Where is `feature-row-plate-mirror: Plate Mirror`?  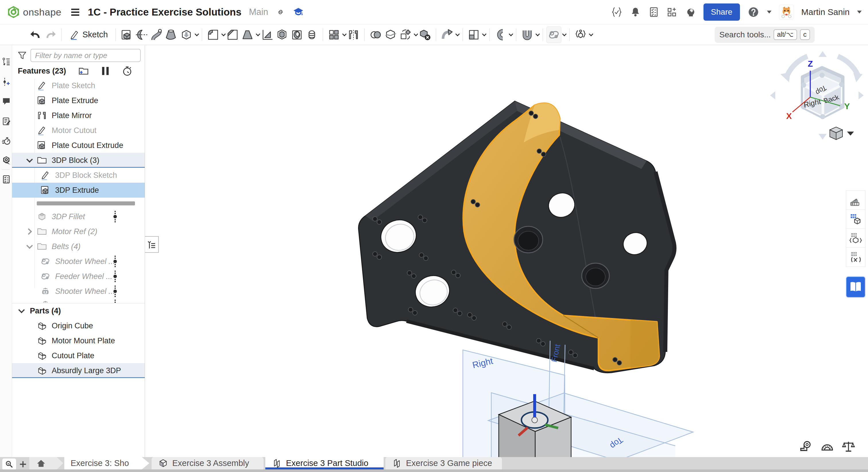
feature-row-plate-mirror: Plate Mirror is located at coordinates (78, 115).